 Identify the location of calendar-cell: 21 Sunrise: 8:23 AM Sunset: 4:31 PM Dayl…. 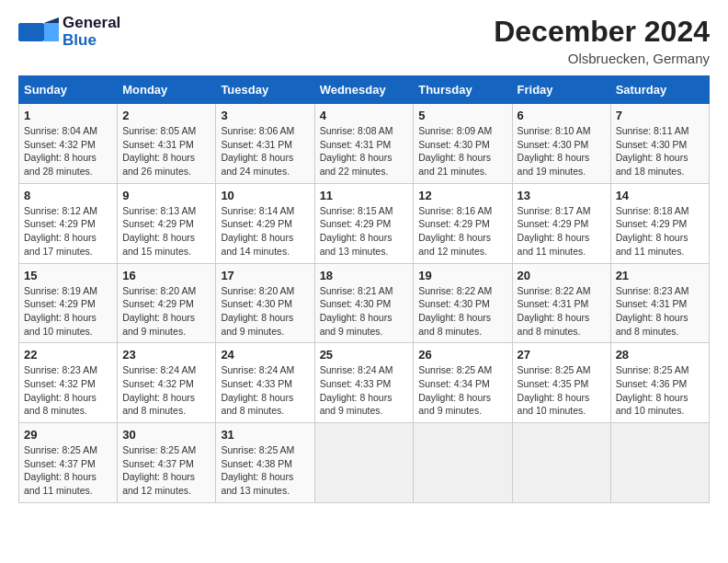
(660, 304).